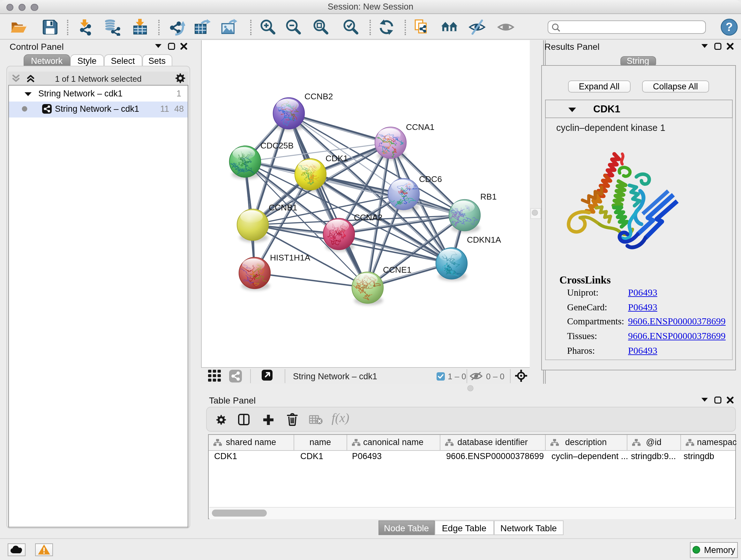  Describe the element at coordinates (337, 158) in the screenshot. I see `svg-text: CDK1` at that location.